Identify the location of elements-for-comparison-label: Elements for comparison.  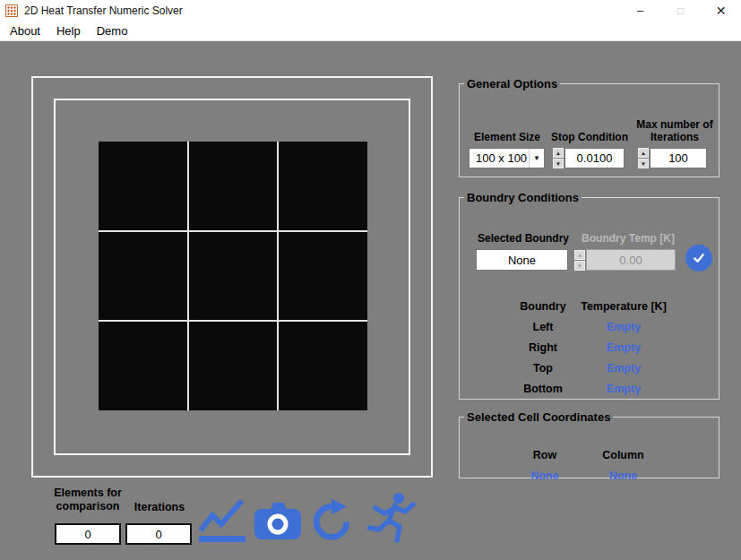
(88, 500).